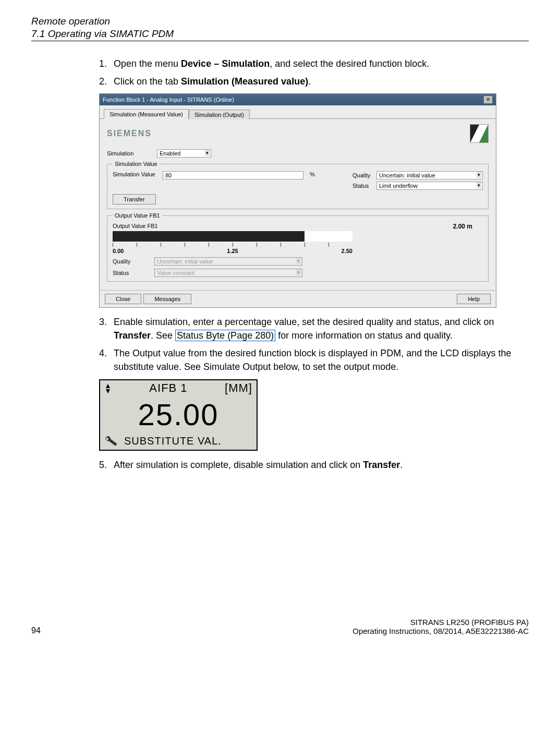  Describe the element at coordinates (136, 164) in the screenshot. I see `simulation-value-legend: Simulation Value` at that location.